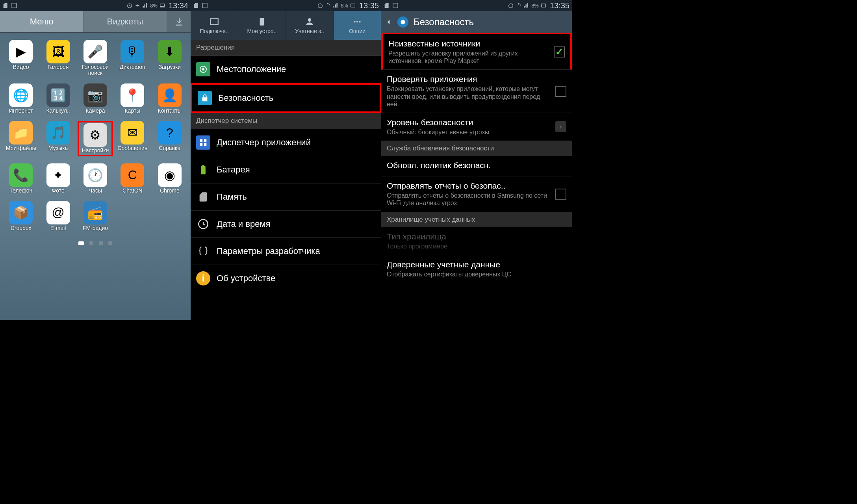 The width and height of the screenshot is (857, 504). What do you see at coordinates (132, 179) in the screenshot?
I see `app-chaton: CChatON` at bounding box center [132, 179].